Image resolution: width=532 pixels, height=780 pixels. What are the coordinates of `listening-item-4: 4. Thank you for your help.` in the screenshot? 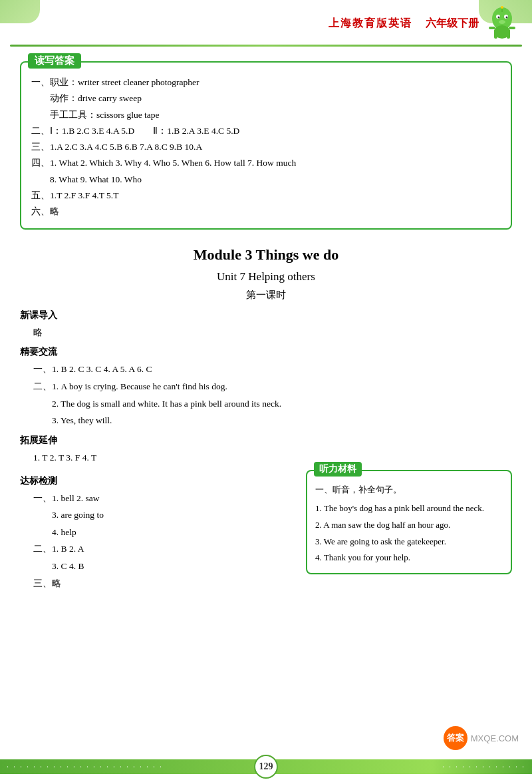 It's located at (409, 558).